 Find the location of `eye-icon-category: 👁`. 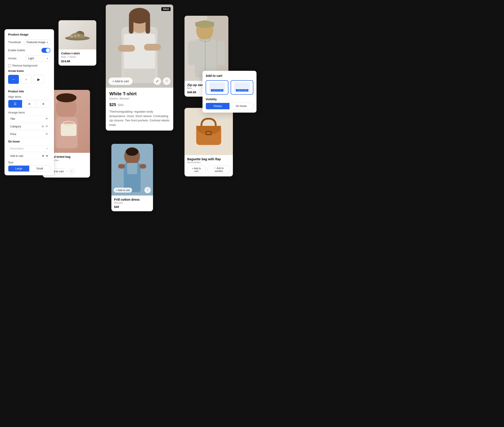

eye-icon-category: 👁 is located at coordinates (47, 126).